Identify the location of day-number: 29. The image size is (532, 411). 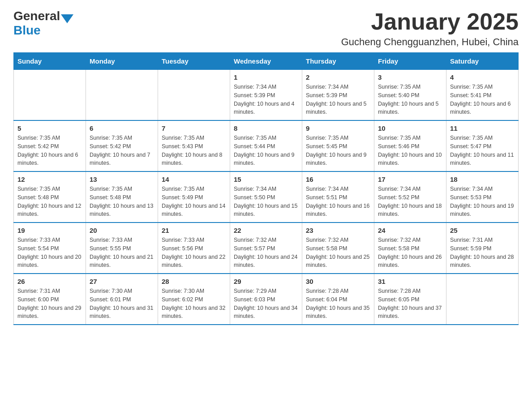
(266, 281).